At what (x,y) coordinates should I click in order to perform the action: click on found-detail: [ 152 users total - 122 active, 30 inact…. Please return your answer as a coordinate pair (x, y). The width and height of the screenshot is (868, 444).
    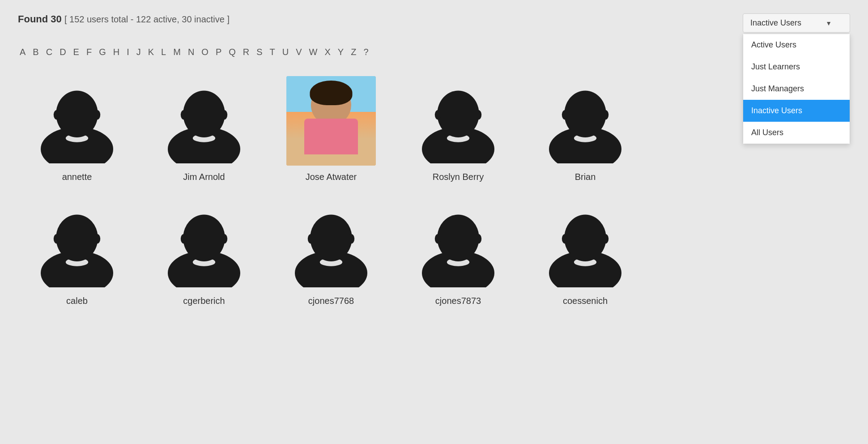
    Looking at the image, I should click on (147, 19).